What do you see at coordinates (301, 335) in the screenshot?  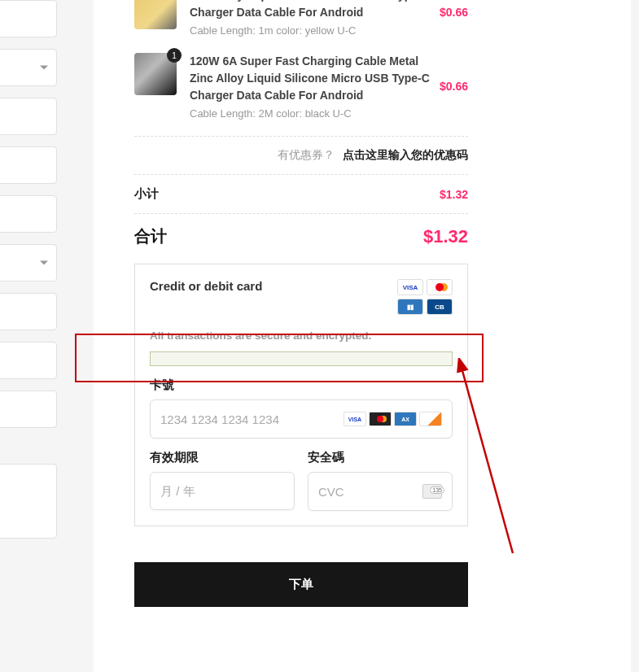 I see `secure-message: All transactions are secure and encrypte…` at bounding box center [301, 335].